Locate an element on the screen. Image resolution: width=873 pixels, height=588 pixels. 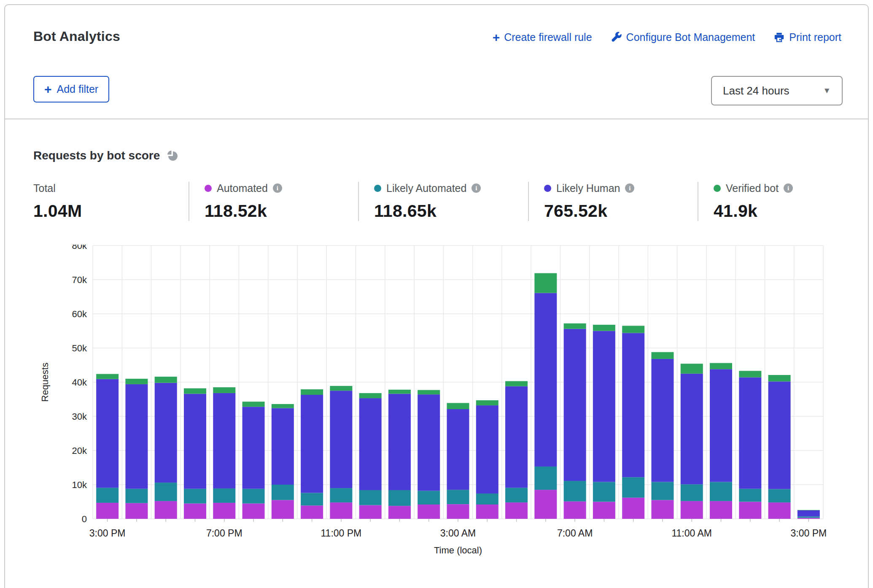
svg-text: 10k is located at coordinates (80, 485).